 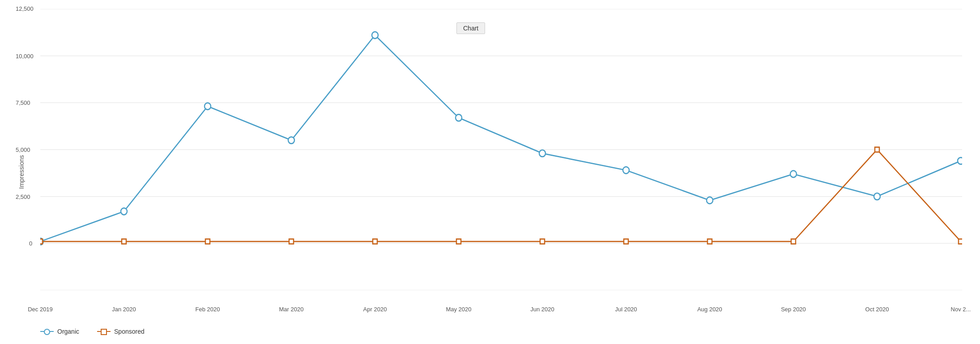 I want to click on x-label-may2020: May 2020, so click(x=458, y=309).